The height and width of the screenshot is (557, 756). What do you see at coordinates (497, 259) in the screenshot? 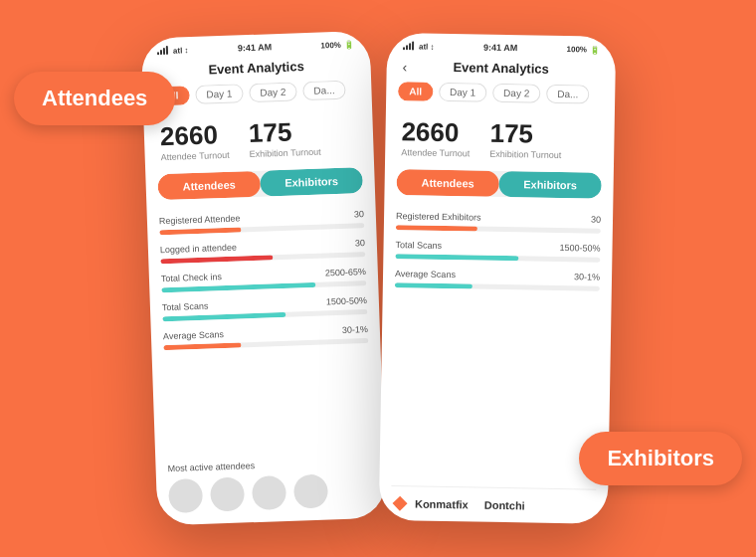
I see `metric-bar-scans-right` at bounding box center [497, 259].